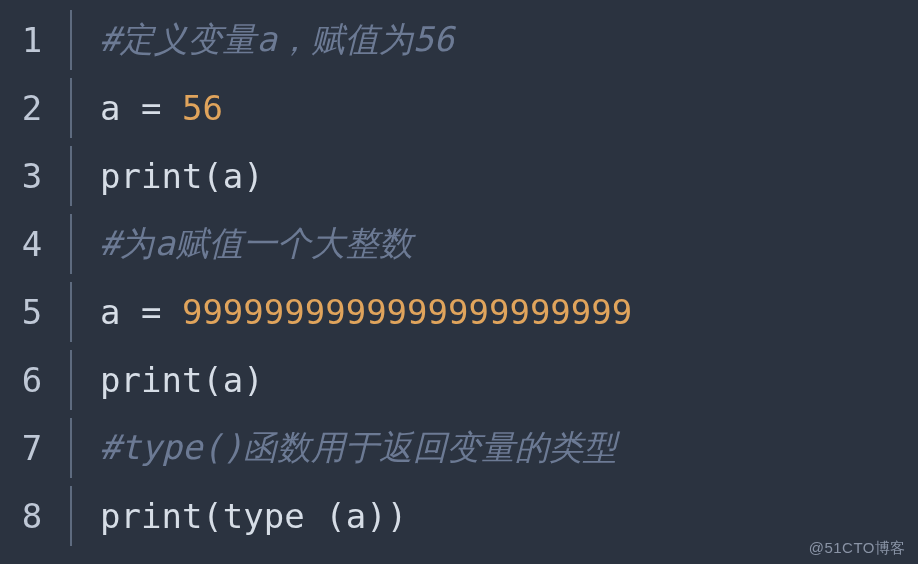 The height and width of the screenshot is (564, 918). What do you see at coordinates (35, 516) in the screenshot?
I see `line-number: 8` at bounding box center [35, 516].